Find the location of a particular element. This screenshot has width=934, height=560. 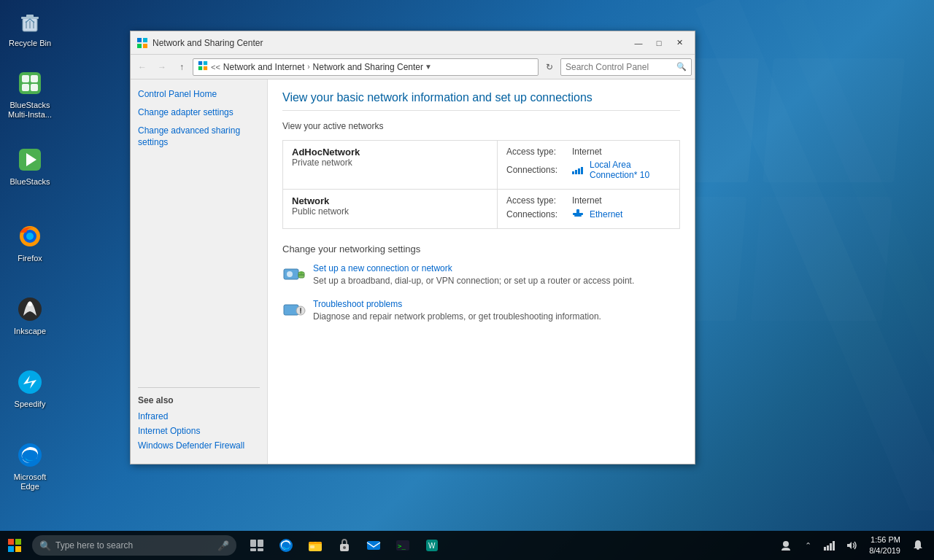

taskbar-date-display: 8/4/2019 is located at coordinates (884, 551).